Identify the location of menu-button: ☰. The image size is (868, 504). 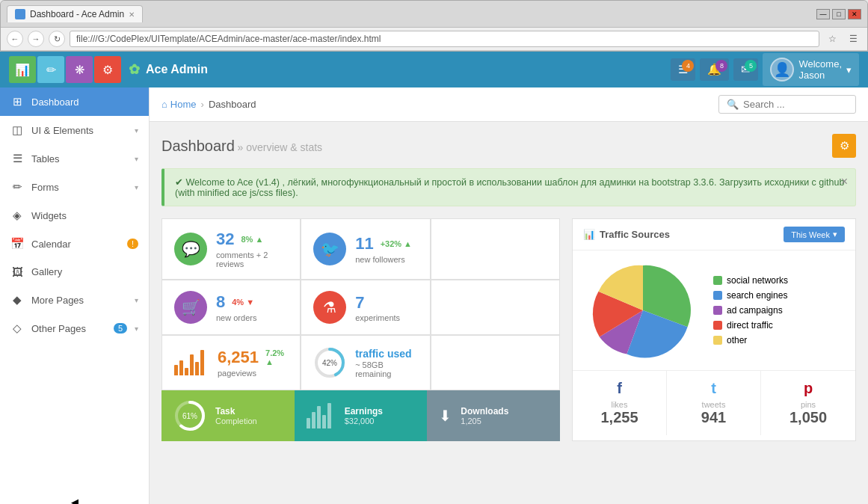
(853, 39).